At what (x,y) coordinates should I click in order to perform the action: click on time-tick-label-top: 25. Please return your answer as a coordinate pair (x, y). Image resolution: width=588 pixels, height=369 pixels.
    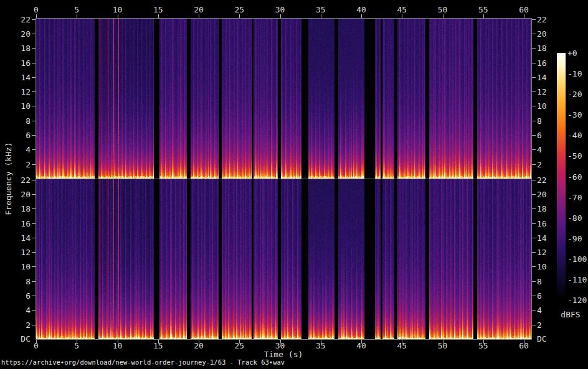
    Looking at the image, I should click on (239, 10).